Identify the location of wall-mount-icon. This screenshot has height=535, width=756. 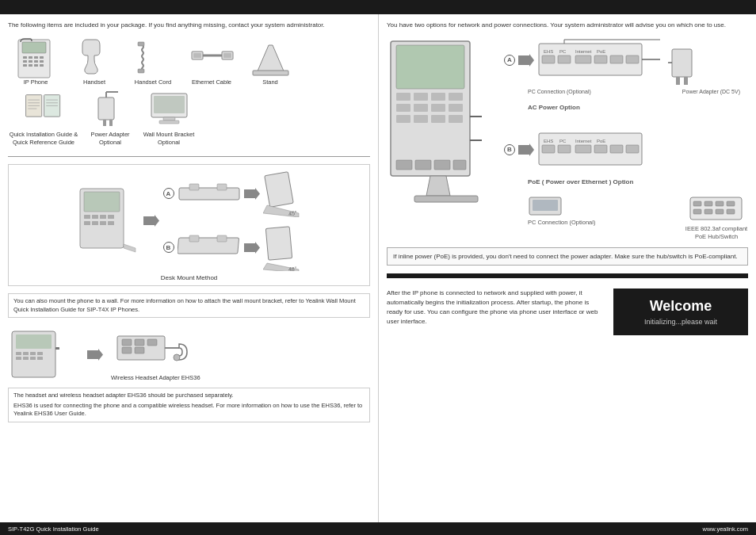
(170, 109).